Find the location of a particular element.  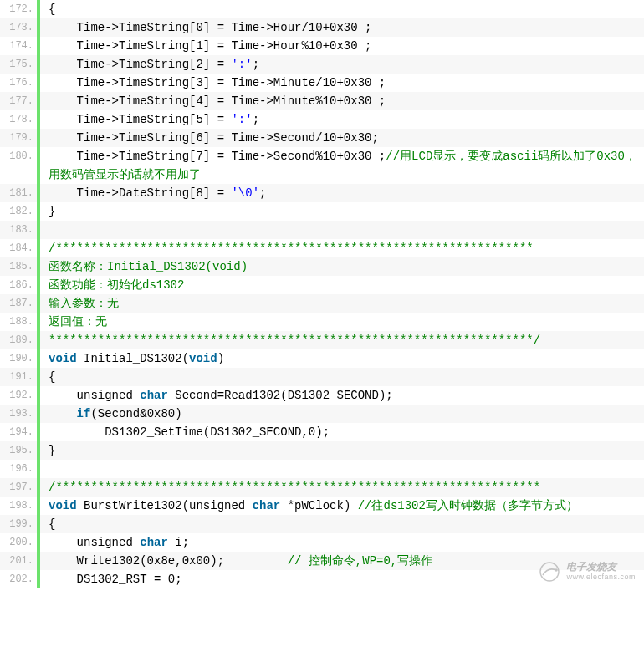

code-line: 174. Time->TimeString[1] = Time->Hour%10… is located at coordinates (322, 46).